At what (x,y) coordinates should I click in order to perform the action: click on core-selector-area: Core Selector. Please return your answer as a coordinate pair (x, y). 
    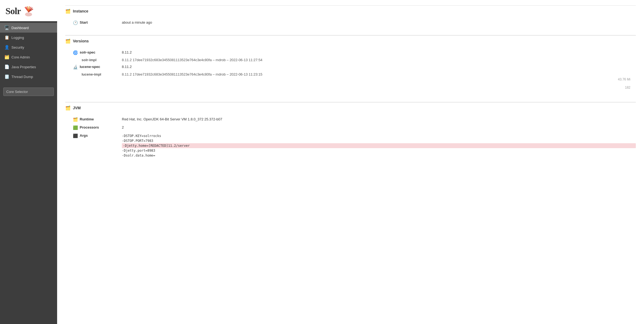
    Looking at the image, I should click on (29, 92).